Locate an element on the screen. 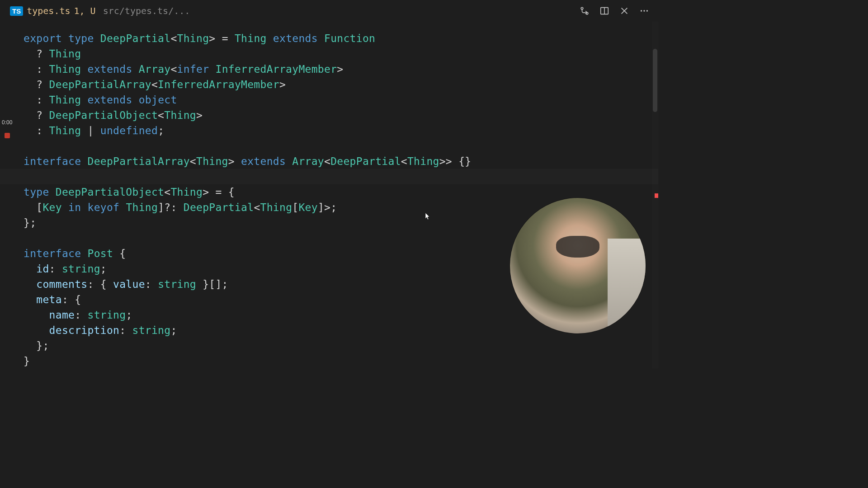  code-line: ? DeepPartialObject<Thing> is located at coordinates (341, 115).